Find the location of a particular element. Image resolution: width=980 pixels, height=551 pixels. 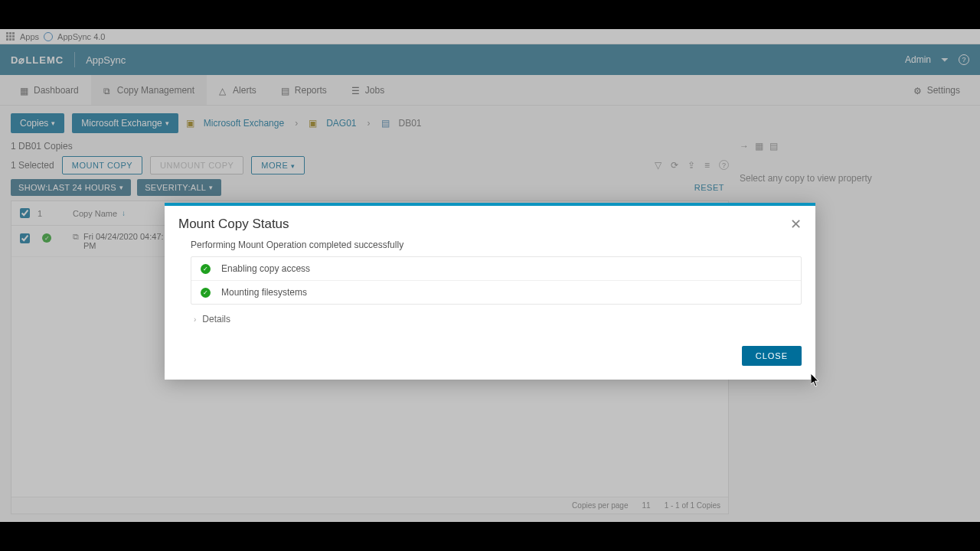

modal-message: Performing Mount Operation completed suc… is located at coordinates (496, 245).